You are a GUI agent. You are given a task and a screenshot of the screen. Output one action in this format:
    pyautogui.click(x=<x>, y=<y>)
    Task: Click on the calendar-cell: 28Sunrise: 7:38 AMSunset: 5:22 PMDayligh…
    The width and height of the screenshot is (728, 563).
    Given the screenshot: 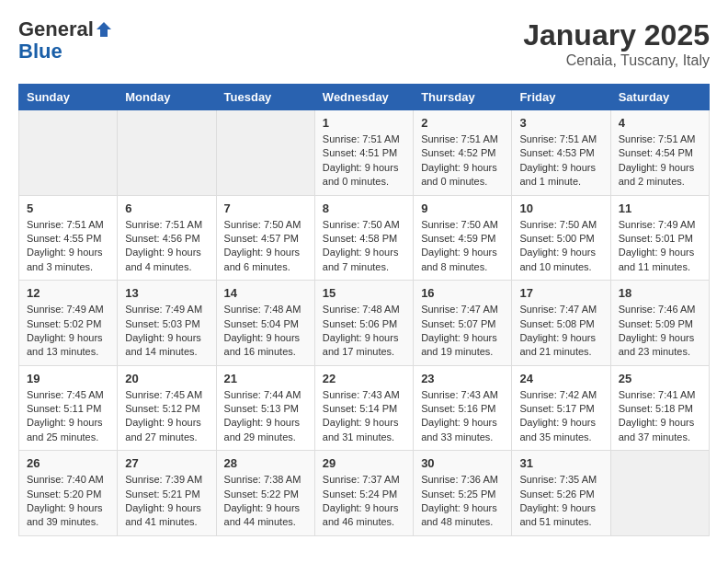 What is the action you would take?
    pyautogui.click(x=265, y=493)
    